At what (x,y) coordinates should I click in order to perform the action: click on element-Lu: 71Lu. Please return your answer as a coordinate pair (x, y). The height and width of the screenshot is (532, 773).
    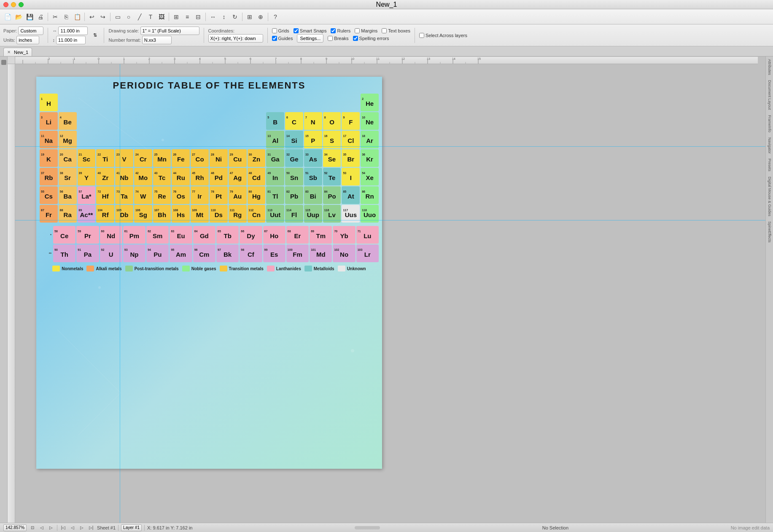
    Looking at the image, I should click on (368, 235).